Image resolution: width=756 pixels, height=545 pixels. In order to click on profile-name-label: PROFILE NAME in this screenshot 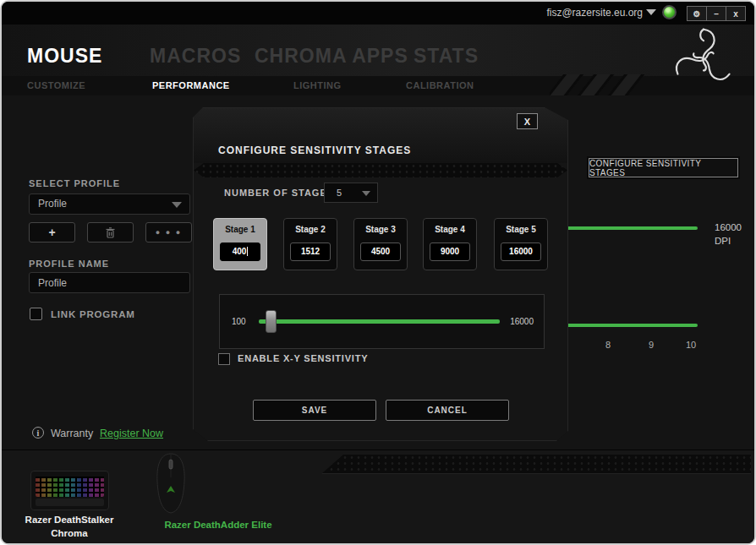, I will do `click(69, 264)`.